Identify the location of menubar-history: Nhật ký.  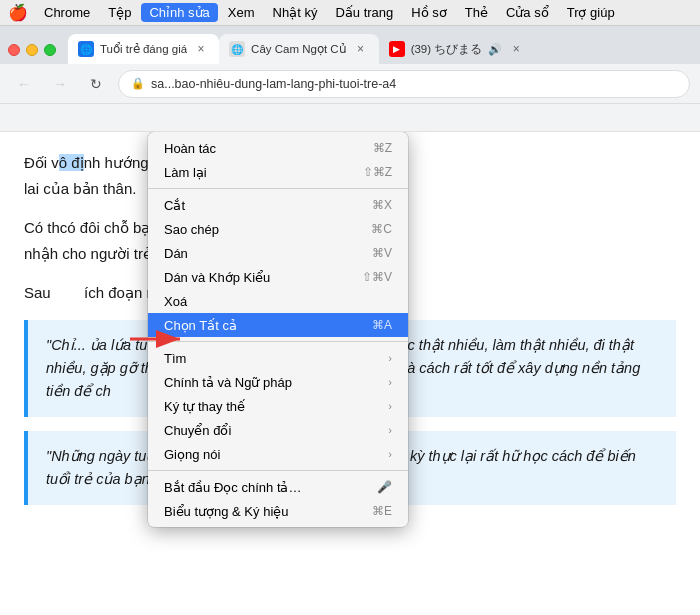
(296, 12).